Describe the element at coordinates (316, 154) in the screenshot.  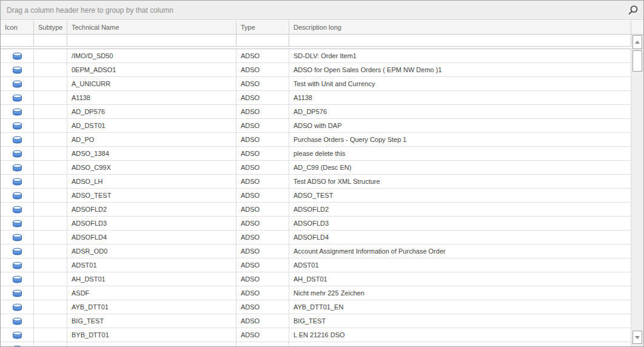
I see `table-row: ADSO_1384 ADSO please delete this` at that location.